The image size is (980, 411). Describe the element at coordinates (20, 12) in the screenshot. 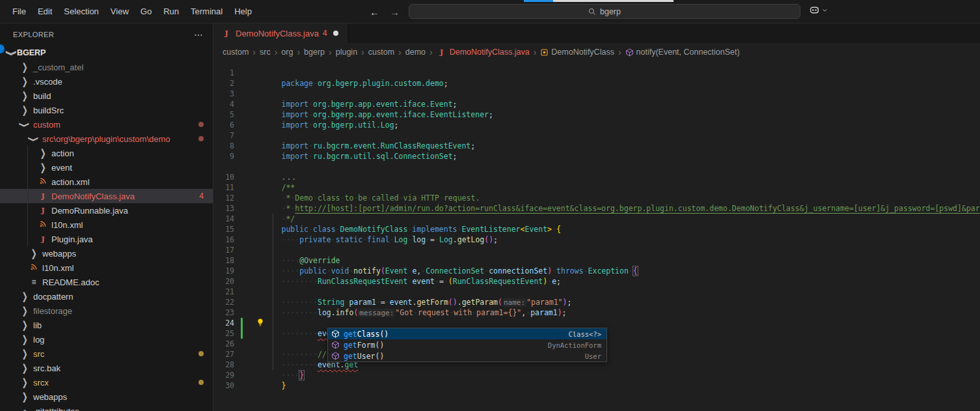

I see `menu-file: File` at that location.